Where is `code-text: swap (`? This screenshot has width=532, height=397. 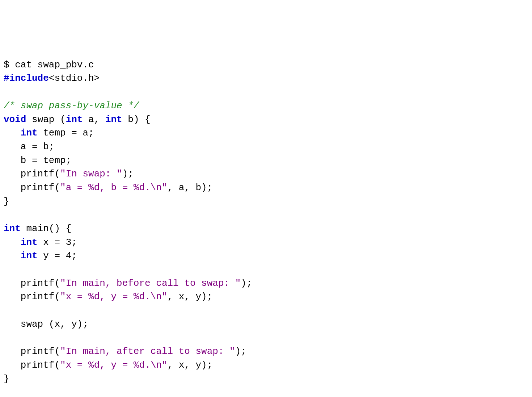
code-text: swap ( is located at coordinates (46, 120).